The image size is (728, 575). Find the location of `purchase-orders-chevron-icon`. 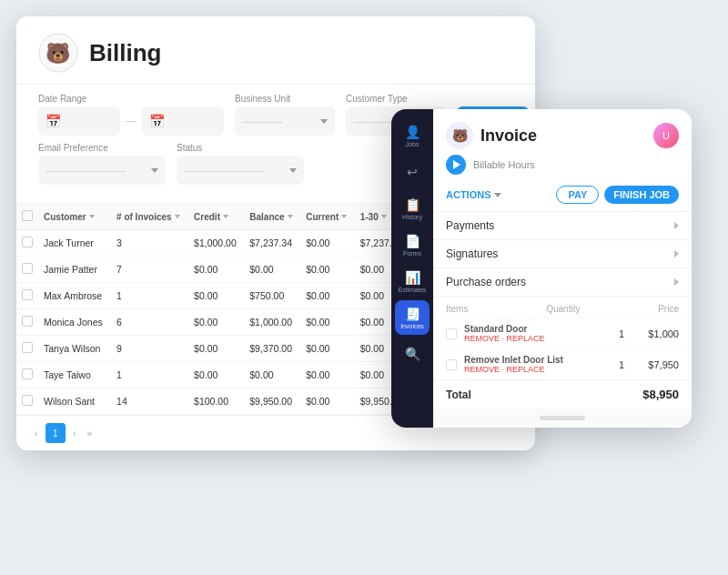

purchase-orders-chevron-icon is located at coordinates (677, 282).